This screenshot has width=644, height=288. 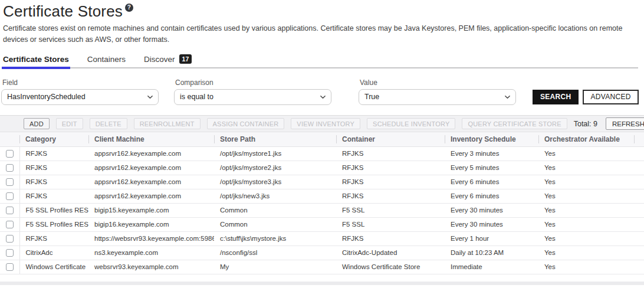 What do you see at coordinates (186, 59) in the screenshot?
I see `tab-count-badge: 17` at bounding box center [186, 59].